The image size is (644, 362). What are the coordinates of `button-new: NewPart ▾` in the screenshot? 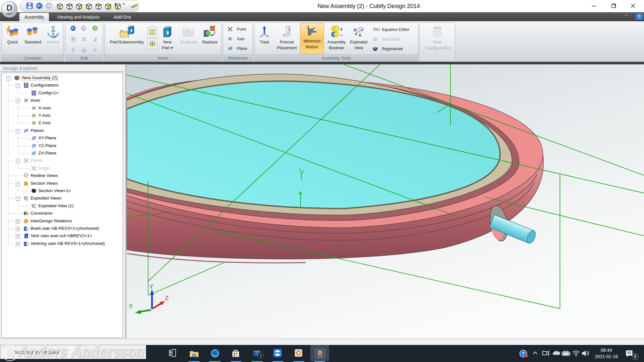 It's located at (167, 39).